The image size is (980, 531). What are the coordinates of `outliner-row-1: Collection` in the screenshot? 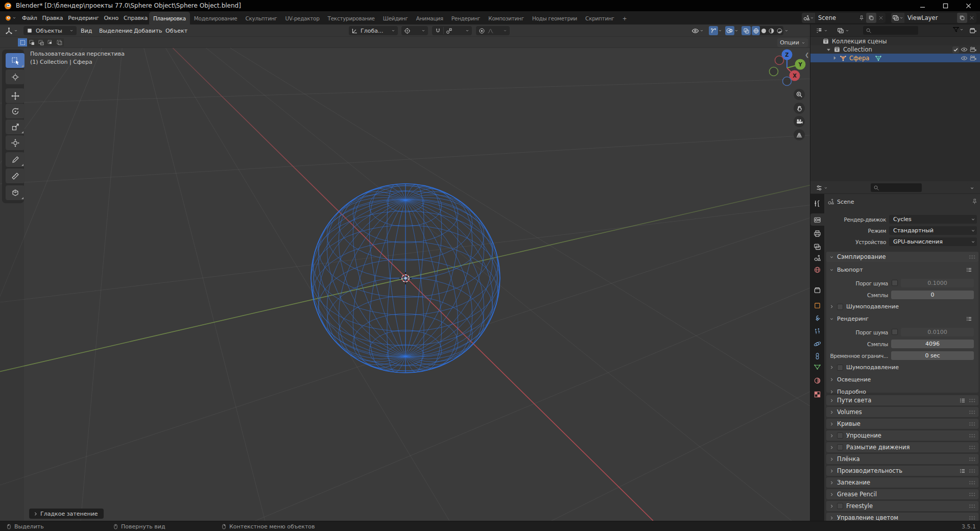 It's located at (895, 50).